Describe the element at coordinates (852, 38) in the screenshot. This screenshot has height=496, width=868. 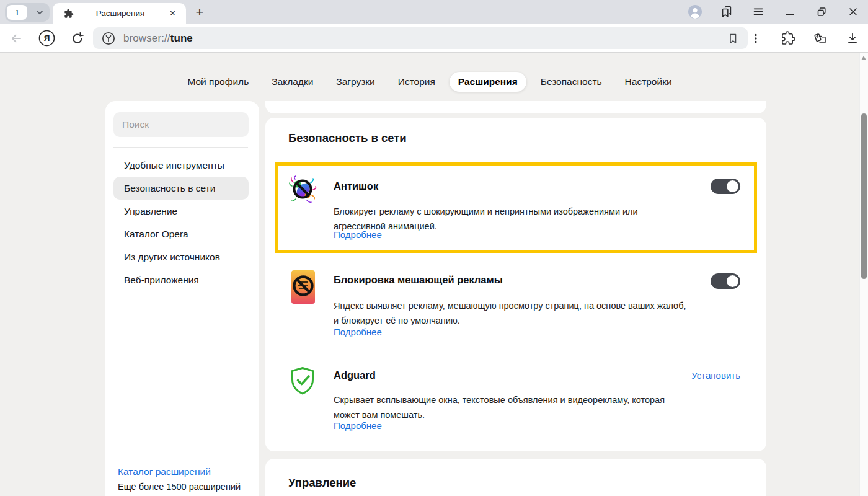
I see `download-icon` at that location.